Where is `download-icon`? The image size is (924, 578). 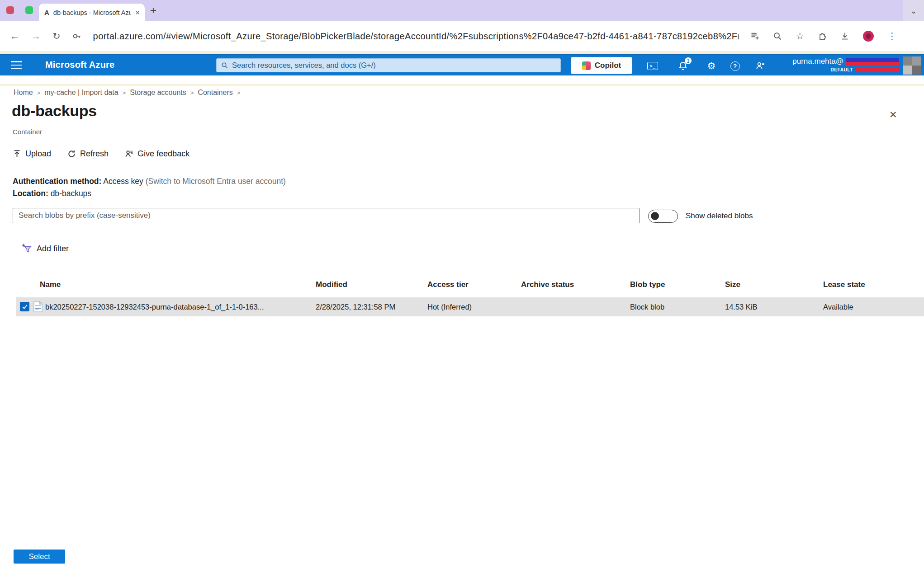
download-icon is located at coordinates (845, 36).